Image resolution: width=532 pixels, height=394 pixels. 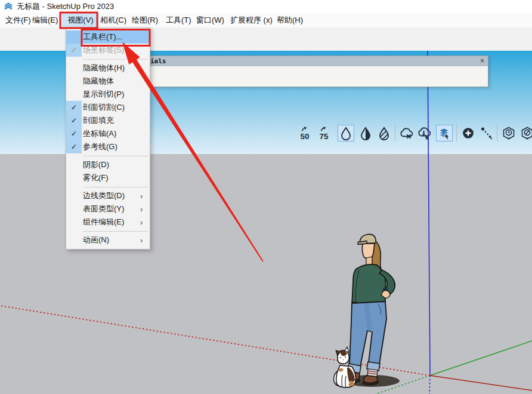 I want to click on menu-file: 文件(F), so click(x=18, y=20).